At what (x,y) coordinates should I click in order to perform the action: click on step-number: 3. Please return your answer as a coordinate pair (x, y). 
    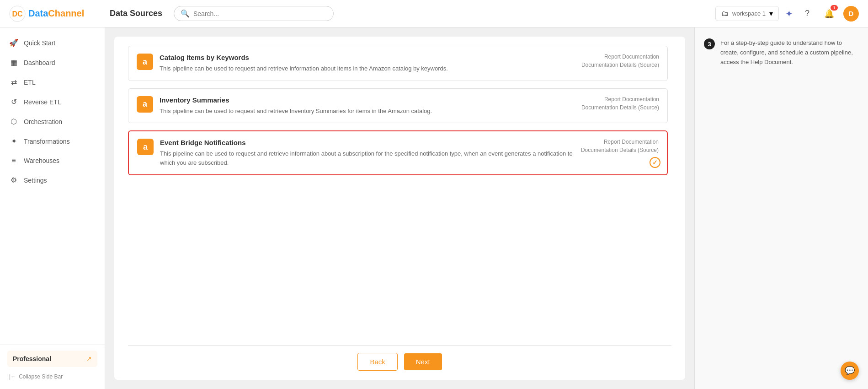
    Looking at the image, I should click on (709, 44).